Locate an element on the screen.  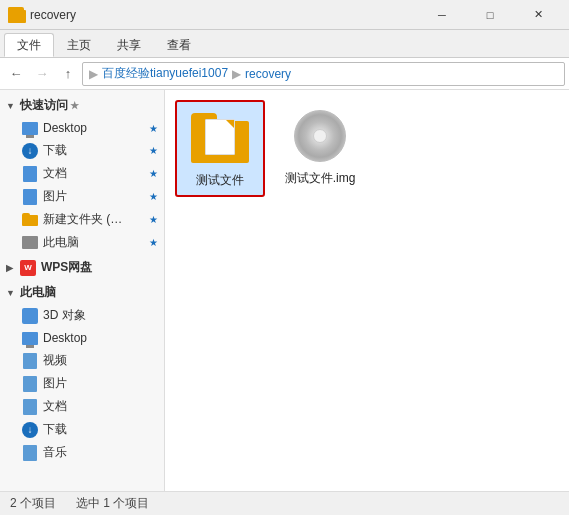
window-title: recovery is located at coordinates (53, 15).